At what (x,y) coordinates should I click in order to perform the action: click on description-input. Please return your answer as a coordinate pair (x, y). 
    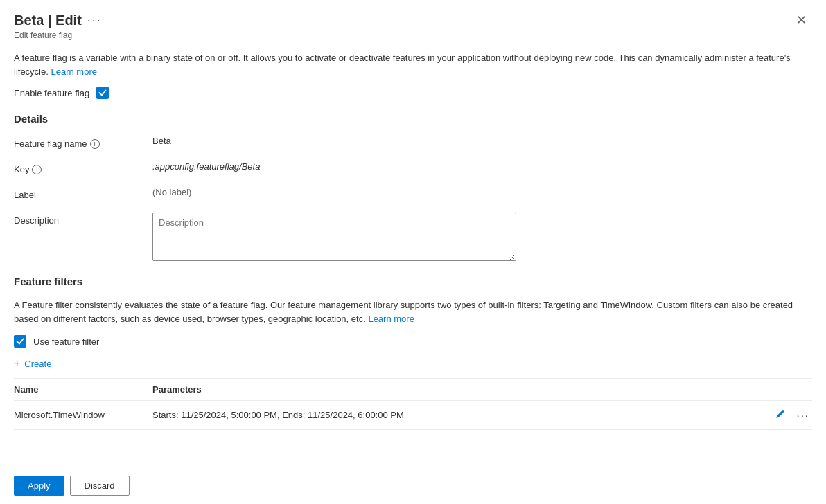
    Looking at the image, I should click on (334, 237).